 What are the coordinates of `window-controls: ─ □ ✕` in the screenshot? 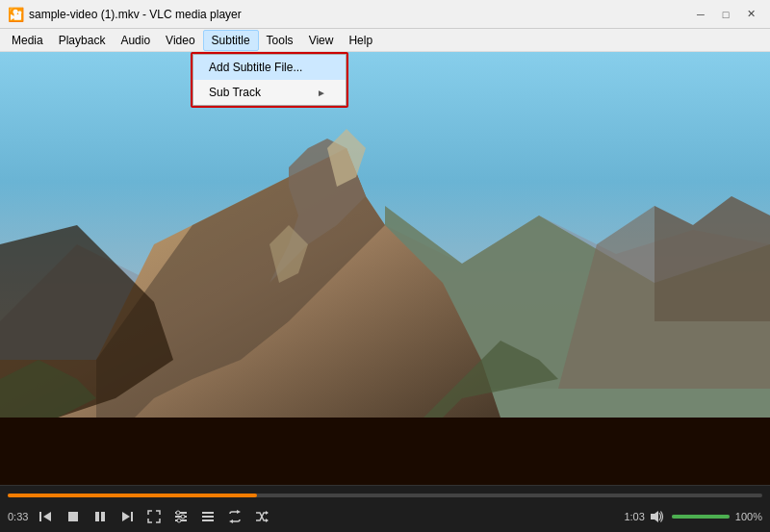 It's located at (726, 14).